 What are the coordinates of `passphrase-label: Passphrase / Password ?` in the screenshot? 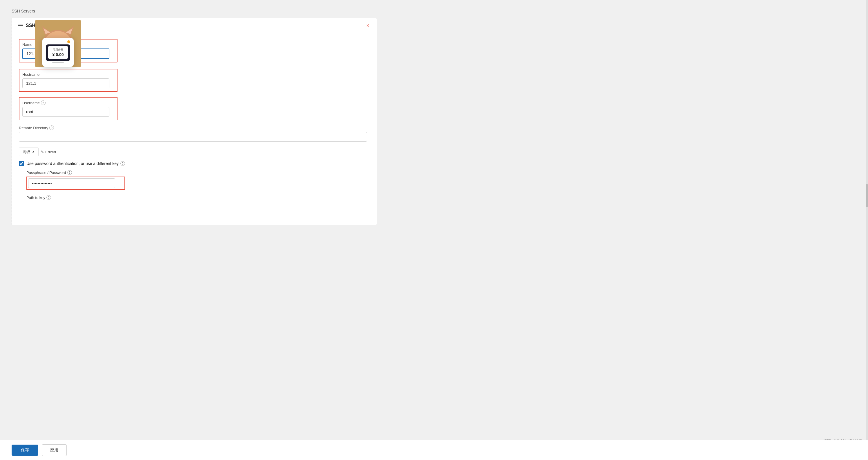 It's located at (198, 173).